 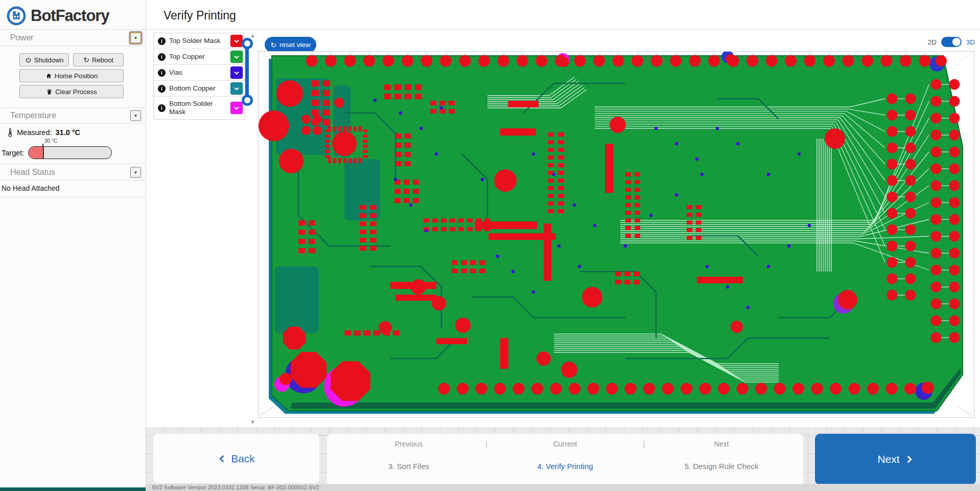 I want to click on target-tick-label: 30 °C, so click(x=51, y=141).